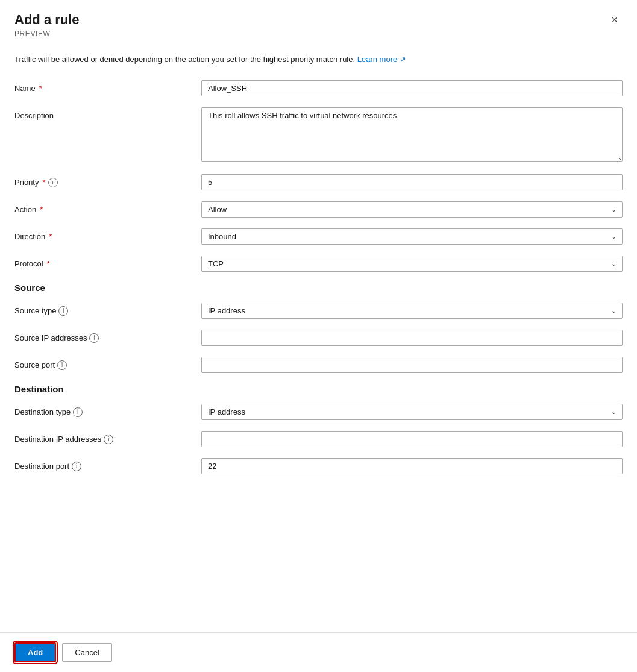  What do you see at coordinates (412, 135) in the screenshot?
I see `description-control` at bounding box center [412, 135].